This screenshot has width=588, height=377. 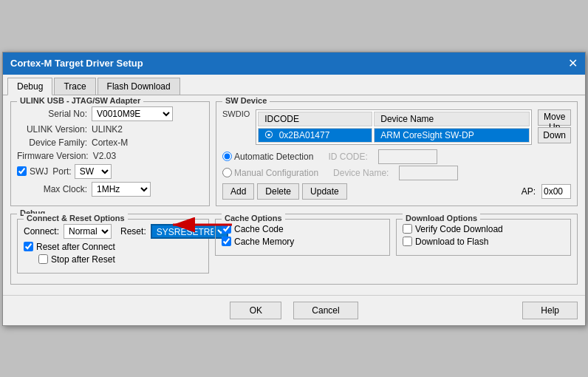 What do you see at coordinates (303, 242) in the screenshot?
I see `cache-memory-row: Cache Memory` at bounding box center [303, 242].